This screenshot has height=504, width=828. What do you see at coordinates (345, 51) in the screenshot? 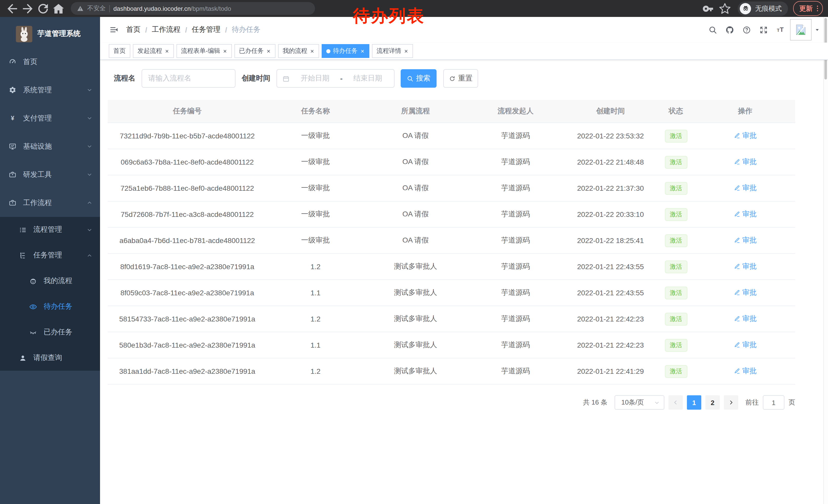
I see `tab-todo-tasks: 待办任务×` at bounding box center [345, 51].